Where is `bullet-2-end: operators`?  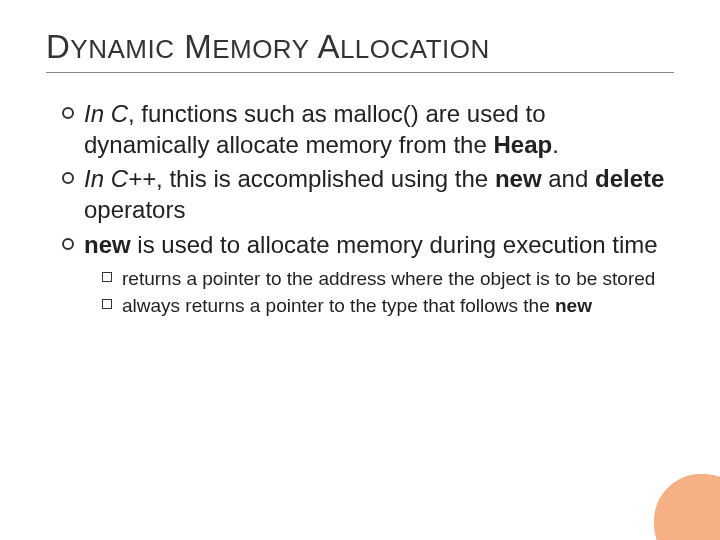
bullet-2-end: operators is located at coordinates (134, 210).